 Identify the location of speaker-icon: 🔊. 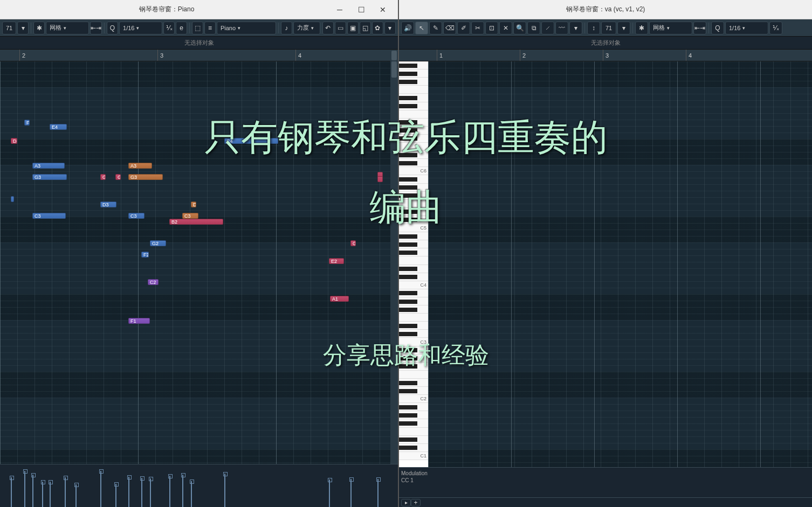
(408, 28).